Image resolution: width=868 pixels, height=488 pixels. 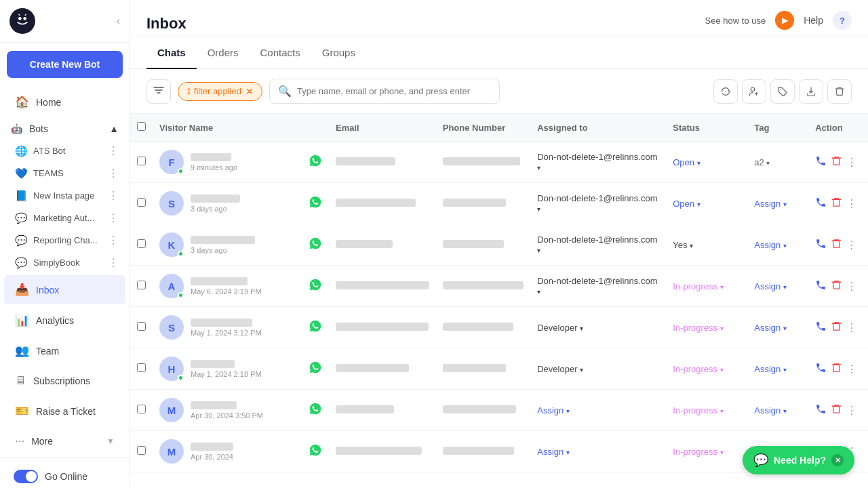 What do you see at coordinates (683, 245) in the screenshot?
I see `status-badge: Yes ▾` at bounding box center [683, 245].